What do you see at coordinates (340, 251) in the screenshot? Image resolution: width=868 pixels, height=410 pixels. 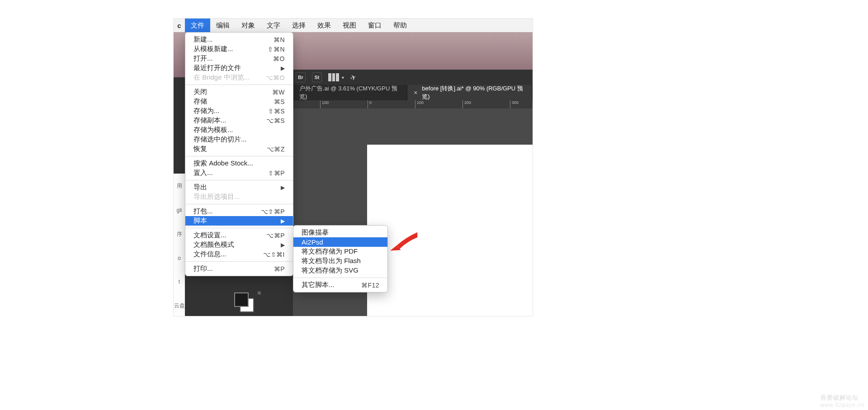 I see `script-save-pdf: 将文档存储为 PDF` at bounding box center [340, 251].